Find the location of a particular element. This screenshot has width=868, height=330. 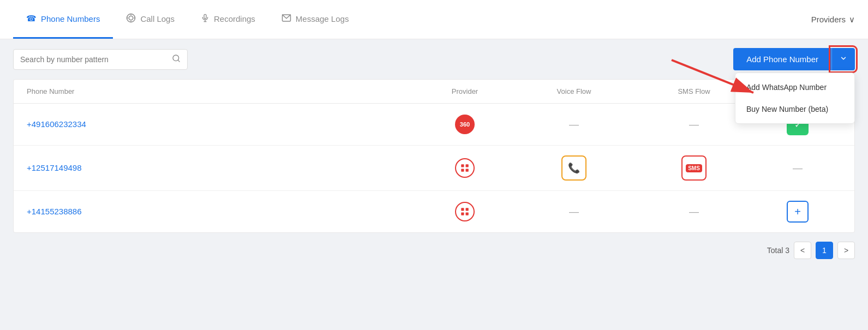

tab-recordings: Recordings is located at coordinates (228, 20).